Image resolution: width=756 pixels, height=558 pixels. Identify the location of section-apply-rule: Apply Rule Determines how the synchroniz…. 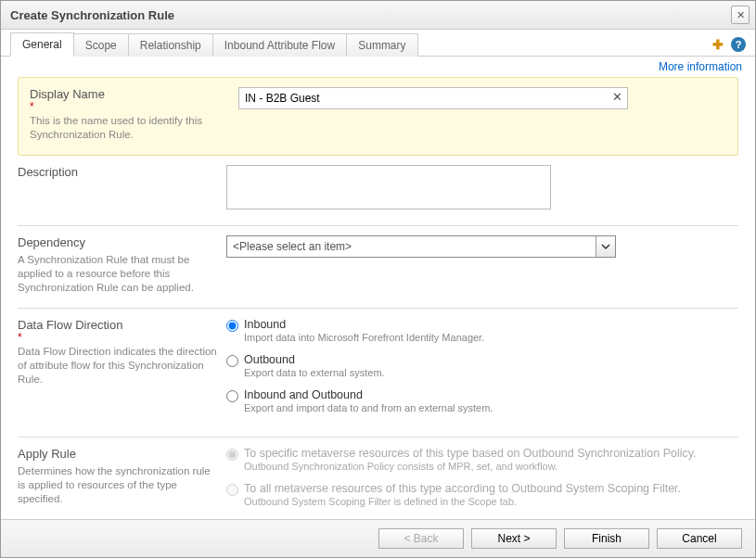
(378, 478).